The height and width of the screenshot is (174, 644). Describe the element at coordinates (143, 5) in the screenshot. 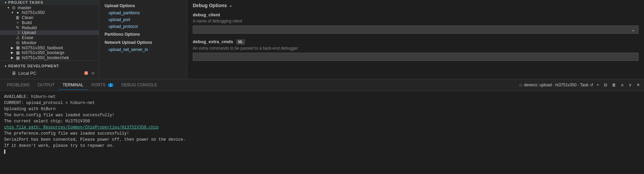

I see `upload-options-header: Upload Options` at that location.